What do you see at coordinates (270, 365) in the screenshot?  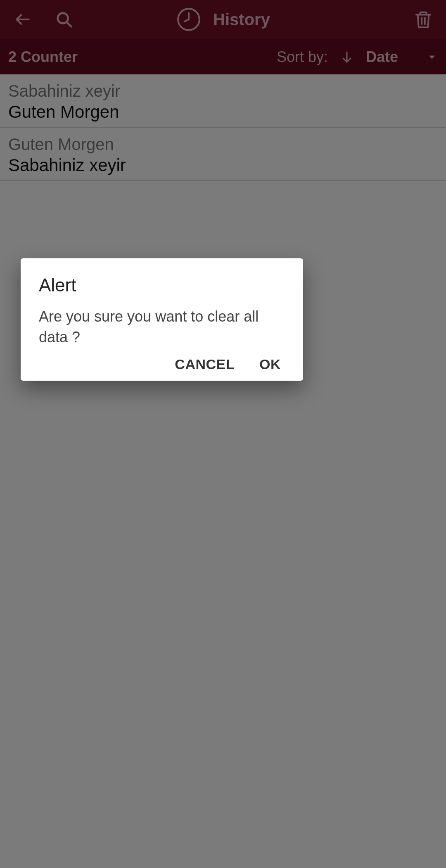 I see `ok-button: OK` at bounding box center [270, 365].